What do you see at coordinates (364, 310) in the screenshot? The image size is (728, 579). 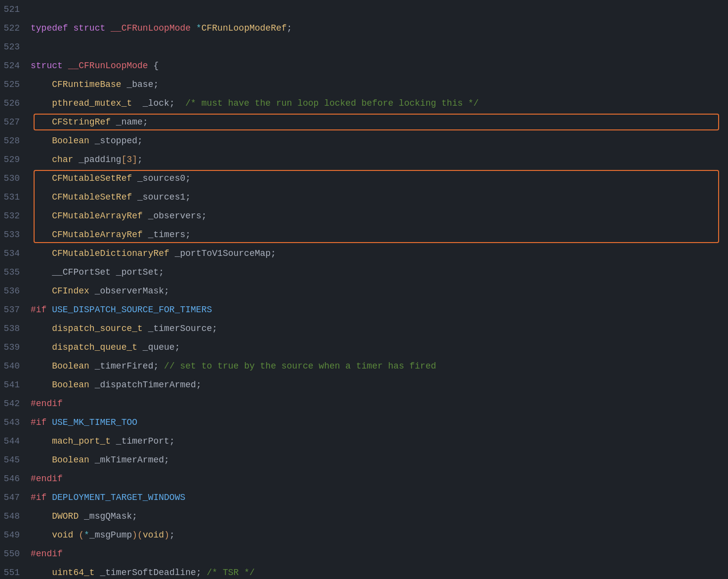 I see `code-line: 537 #if USE_DISPATCH_SOURCE_FOR_TIMERS` at bounding box center [364, 310].